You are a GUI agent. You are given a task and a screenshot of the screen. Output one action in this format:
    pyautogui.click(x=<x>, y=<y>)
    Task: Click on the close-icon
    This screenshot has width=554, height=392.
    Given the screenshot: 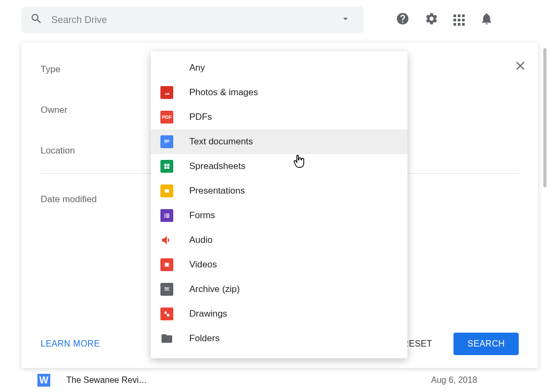 What is the action you would take?
    pyautogui.click(x=520, y=67)
    